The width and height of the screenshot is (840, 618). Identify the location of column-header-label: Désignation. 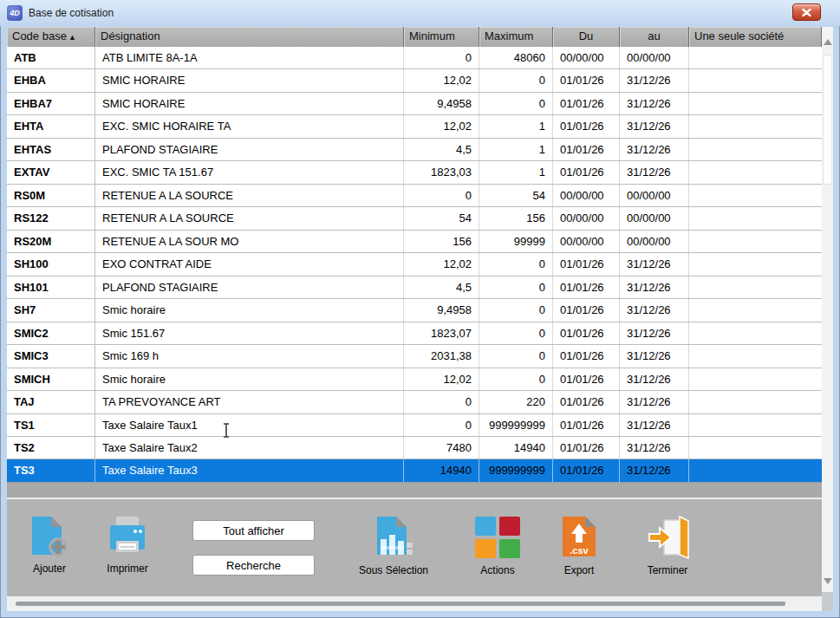
(130, 36).